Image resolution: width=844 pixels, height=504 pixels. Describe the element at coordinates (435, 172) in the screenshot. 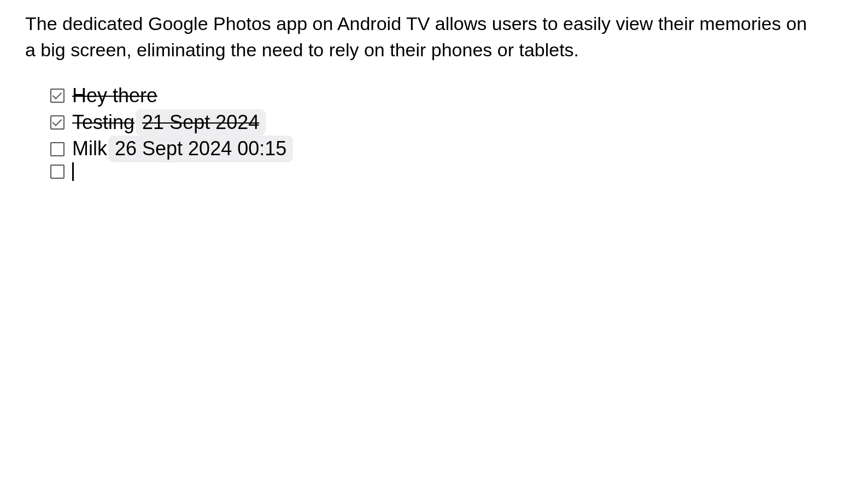

I see `todo-item` at that location.